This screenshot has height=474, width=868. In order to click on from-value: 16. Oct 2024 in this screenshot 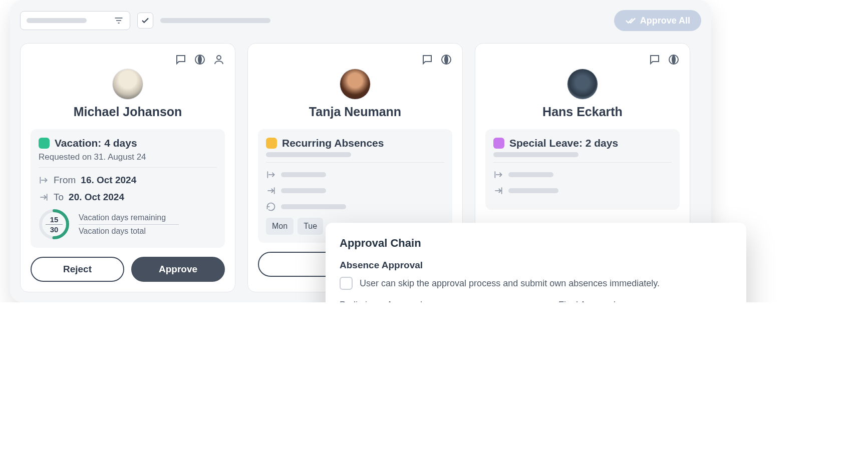, I will do `click(108, 180)`.